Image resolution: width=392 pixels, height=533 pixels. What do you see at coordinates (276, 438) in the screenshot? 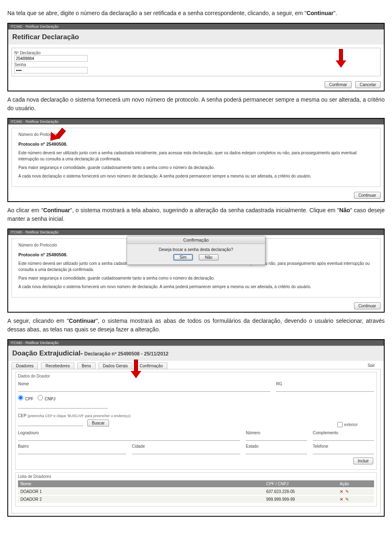
I see `input-numero` at bounding box center [276, 438].